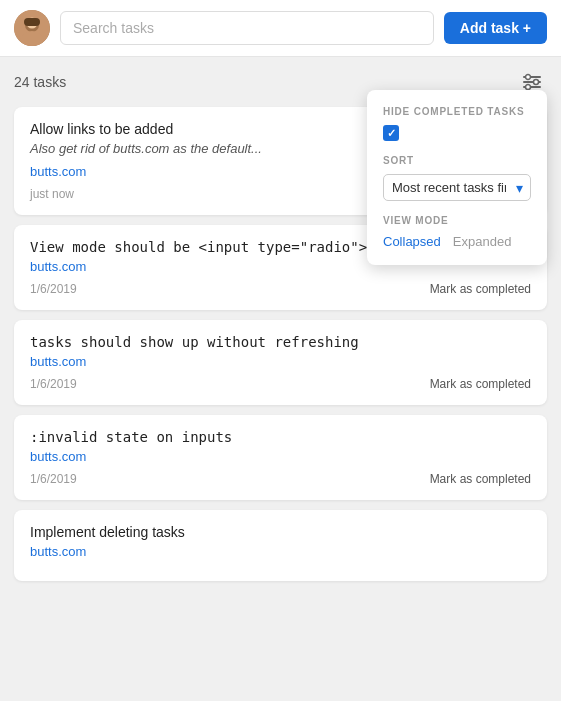  Describe the element at coordinates (280, 362) in the screenshot. I see `task-card: tasks should show up without refreshing …` at that location.